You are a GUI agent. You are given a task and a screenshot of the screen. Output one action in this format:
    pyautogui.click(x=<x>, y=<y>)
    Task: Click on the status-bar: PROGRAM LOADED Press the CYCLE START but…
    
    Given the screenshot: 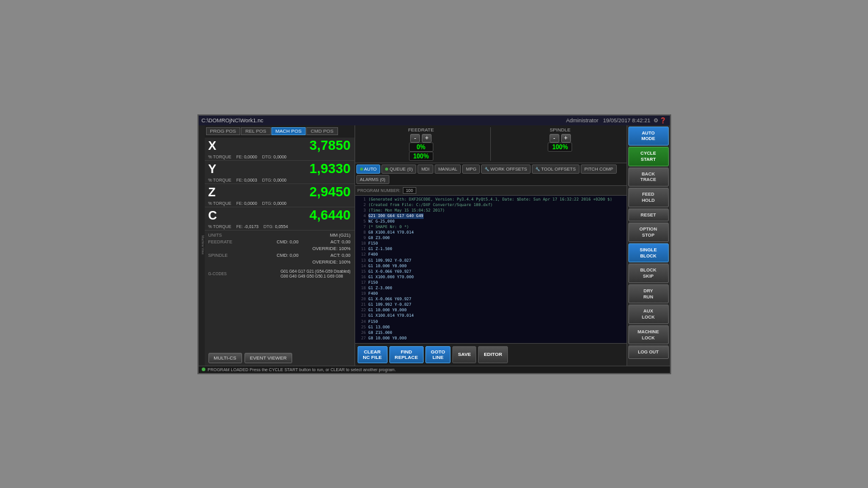 What is the action you would take?
    pyautogui.click(x=434, y=369)
    